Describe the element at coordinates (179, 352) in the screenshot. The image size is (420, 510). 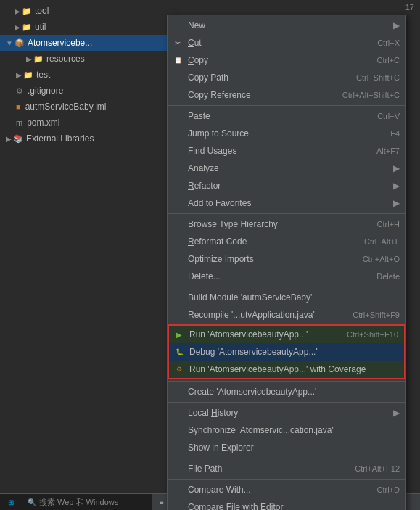
I see `debug-icon: 🐛` at that location.